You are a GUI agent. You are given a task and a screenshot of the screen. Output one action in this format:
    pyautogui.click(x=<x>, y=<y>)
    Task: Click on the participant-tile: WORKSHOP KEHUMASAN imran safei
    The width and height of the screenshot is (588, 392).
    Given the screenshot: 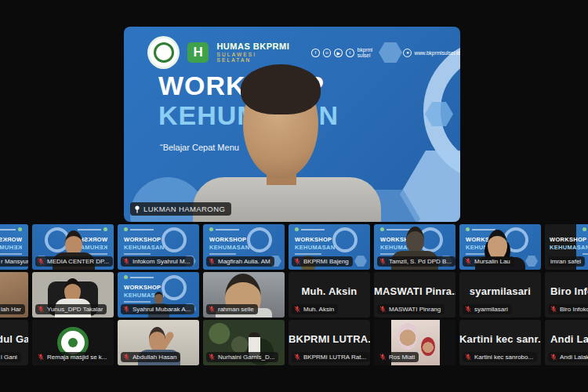 What is the action you would take?
    pyautogui.click(x=566, y=247)
    